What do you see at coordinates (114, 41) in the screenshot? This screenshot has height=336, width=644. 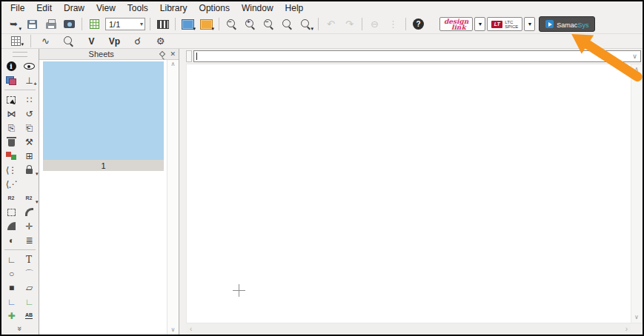 I see `voltage-phase-probe-button: Vp` at bounding box center [114, 41].